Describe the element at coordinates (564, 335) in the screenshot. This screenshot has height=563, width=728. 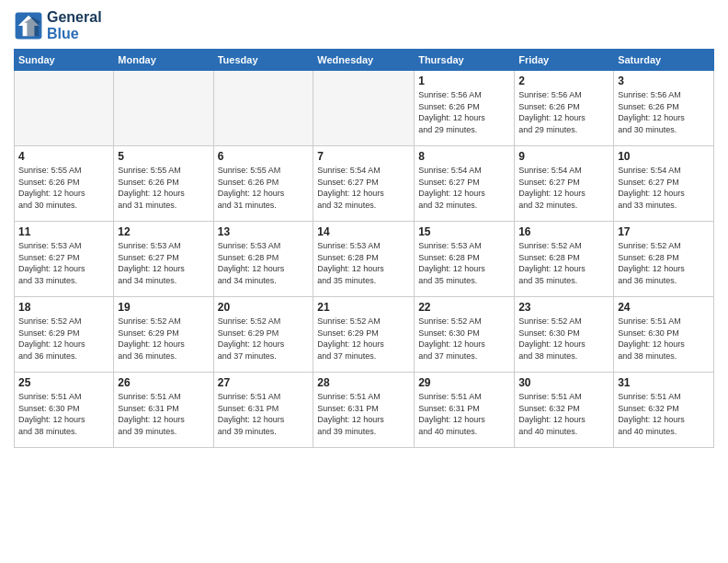
I see `calendar-cell: 23Sunrise: 5:52 AM Sunset: 6:30 PM Dayli…` at that location.